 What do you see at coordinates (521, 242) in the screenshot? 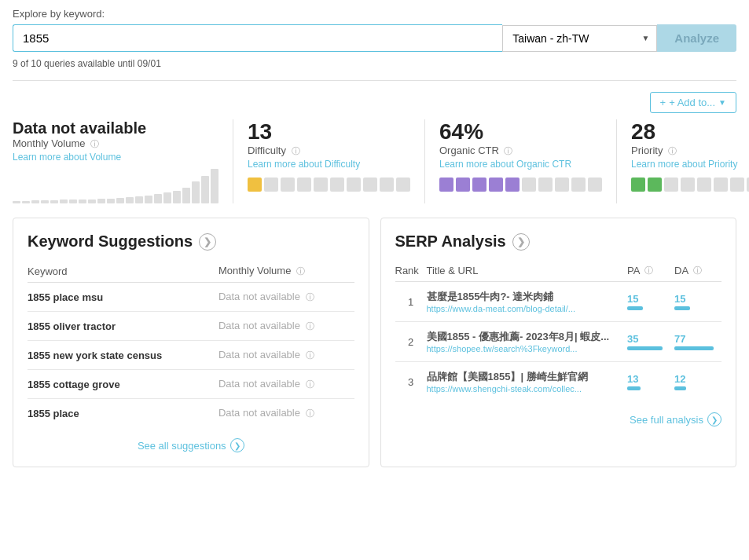
I see `serp-analysis-icon: ❯` at bounding box center [521, 242].